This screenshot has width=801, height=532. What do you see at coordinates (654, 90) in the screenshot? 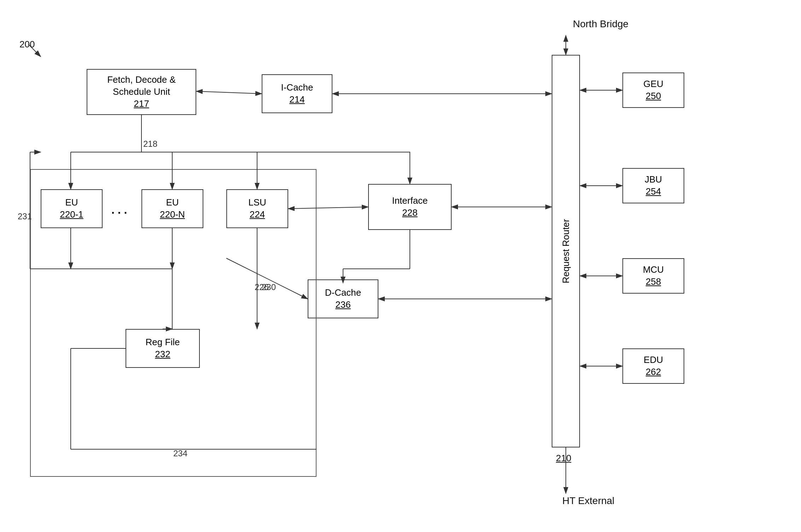
I see `geu-block: GEU 250` at bounding box center [654, 90].